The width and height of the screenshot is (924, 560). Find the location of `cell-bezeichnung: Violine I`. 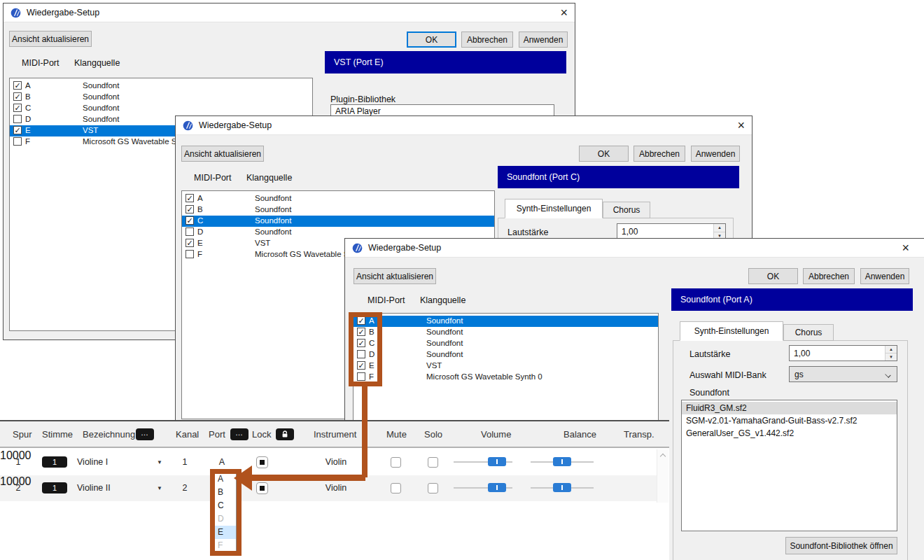

cell-bezeichnung: Violine I is located at coordinates (92, 462).